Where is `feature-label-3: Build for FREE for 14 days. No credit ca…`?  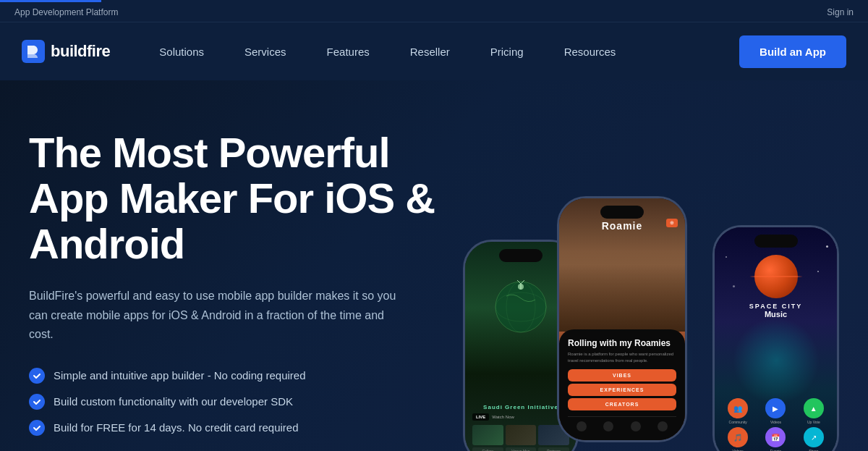 feature-label-3: Build for FREE for 14 days. No credit ca… is located at coordinates (176, 427).